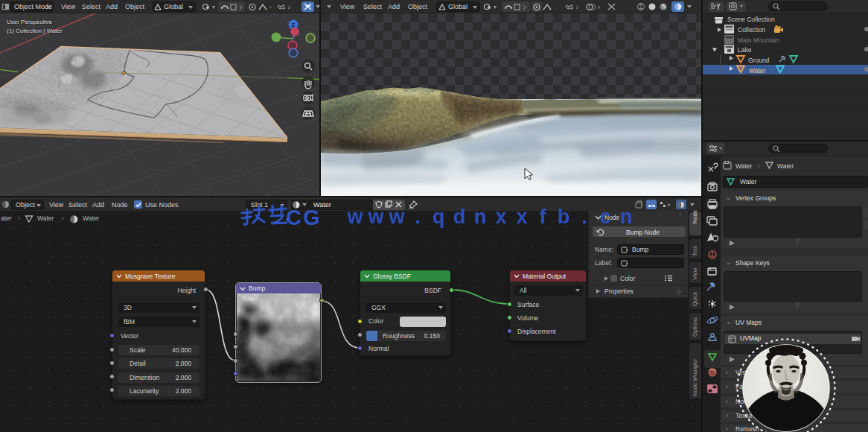 This screenshot has height=432, width=868. What do you see at coordinates (752, 30) in the screenshot?
I see `svg-text: Collection` at bounding box center [752, 30].